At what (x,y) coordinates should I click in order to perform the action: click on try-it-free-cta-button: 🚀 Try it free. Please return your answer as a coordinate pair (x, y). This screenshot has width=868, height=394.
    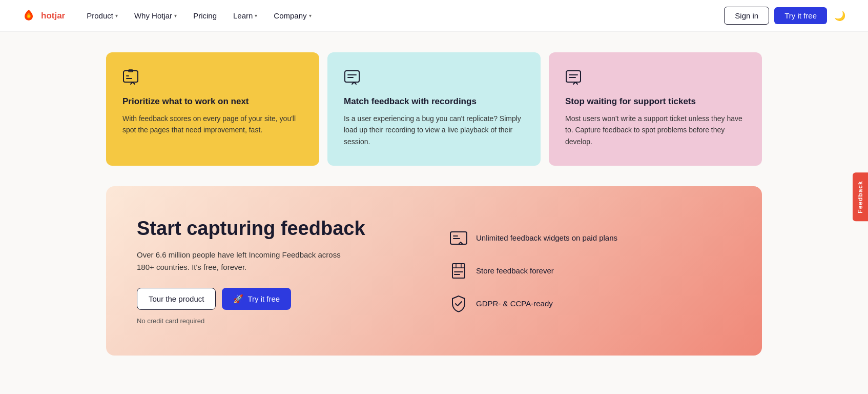
    Looking at the image, I should click on (256, 299).